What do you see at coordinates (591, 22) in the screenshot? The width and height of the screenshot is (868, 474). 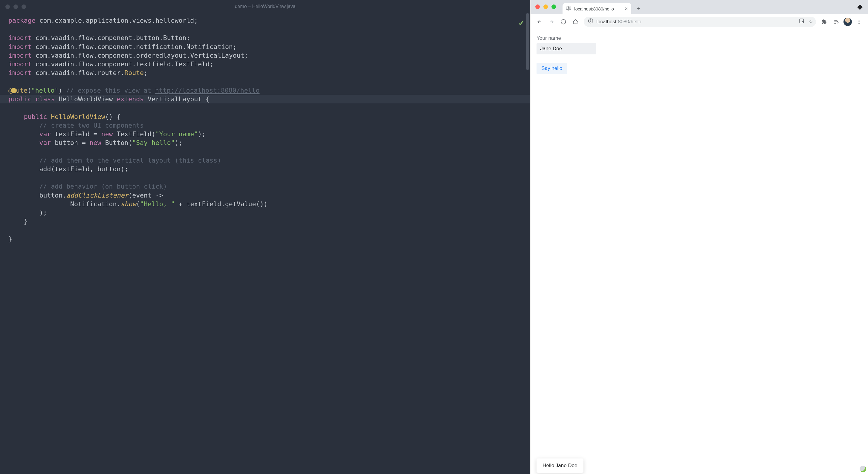 I see `site-info-icon` at bounding box center [591, 22].